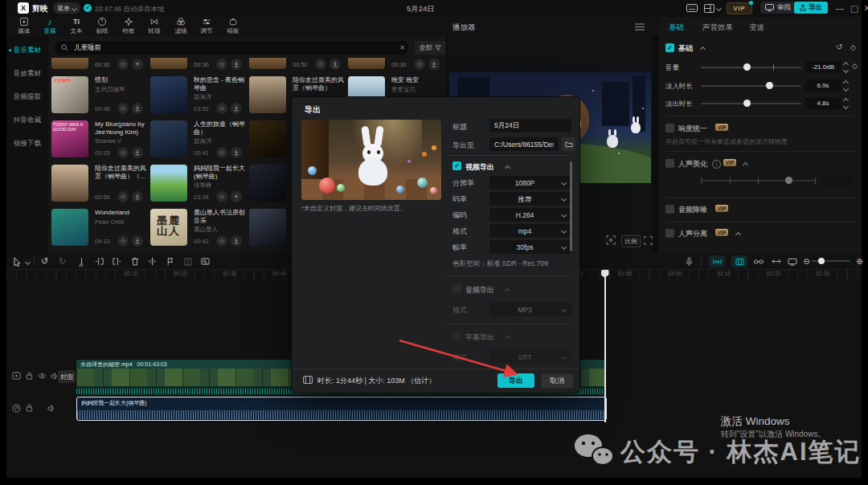 Image resolution: width=868 pixels, height=485 pixels. Describe the element at coordinates (67, 377) in the screenshot. I see `cover-button: 封面` at that location.